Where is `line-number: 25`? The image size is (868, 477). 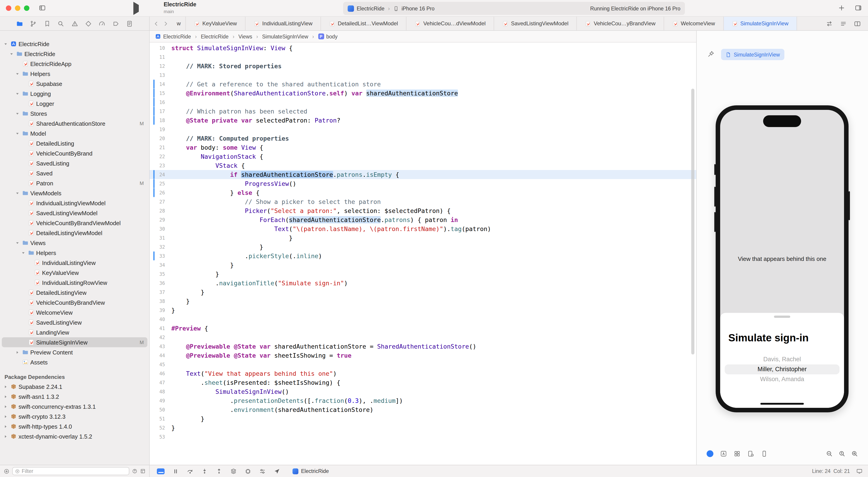
line-number: 25 is located at coordinates (160, 183).